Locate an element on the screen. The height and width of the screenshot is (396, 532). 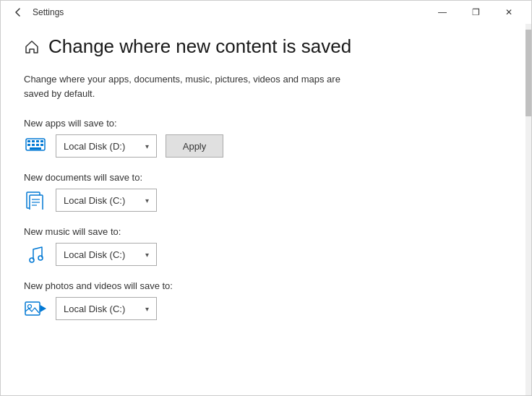
scrollbar is located at coordinates (528, 210).